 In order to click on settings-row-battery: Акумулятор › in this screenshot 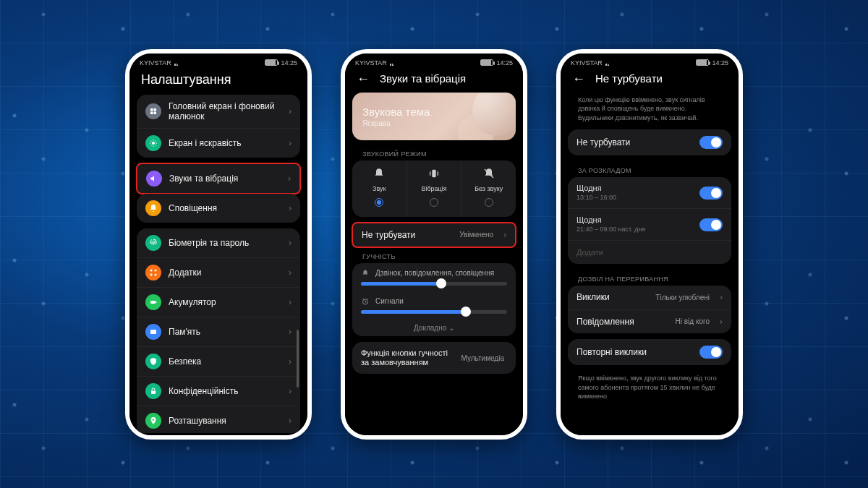, I will do `click(218, 302)`.